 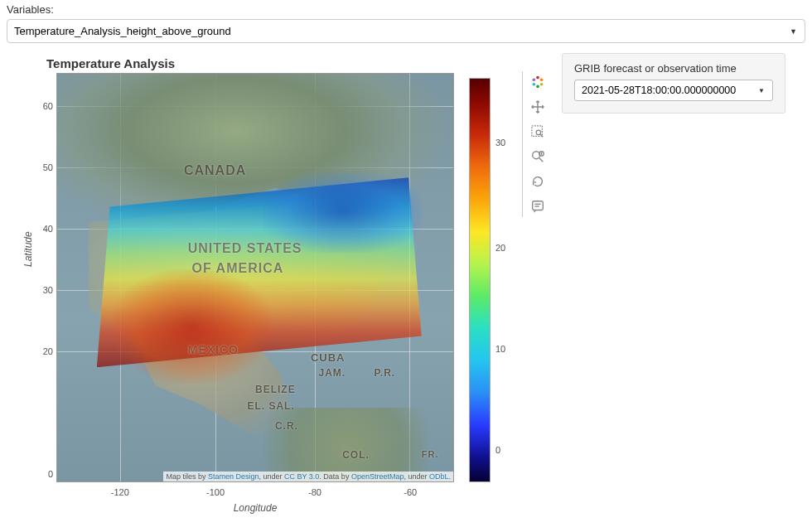 What do you see at coordinates (308, 476) in the screenshot?
I see `map-attribution: Map tiles by Stamen Design, under CC BY …` at bounding box center [308, 476].